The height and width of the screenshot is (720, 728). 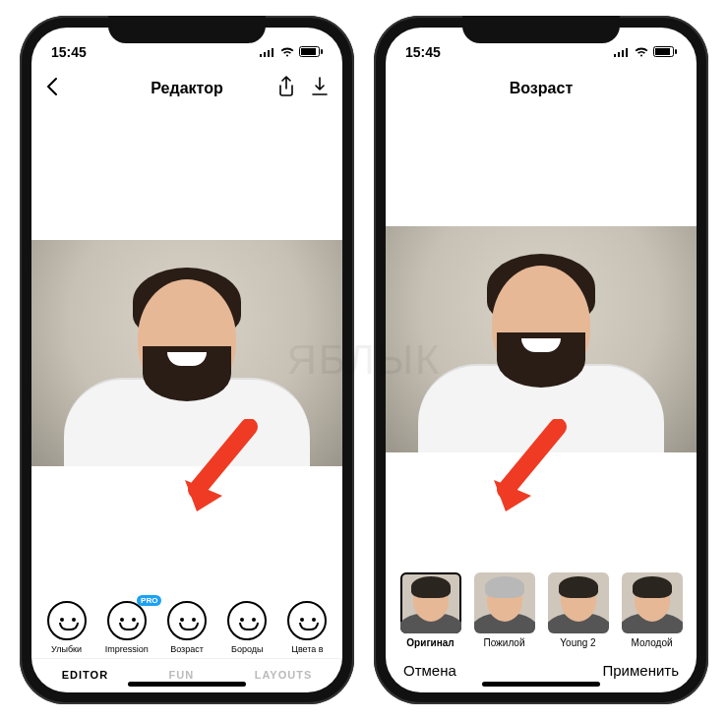 What do you see at coordinates (640, 671) in the screenshot?
I see `apply-button: Применить` at bounding box center [640, 671].